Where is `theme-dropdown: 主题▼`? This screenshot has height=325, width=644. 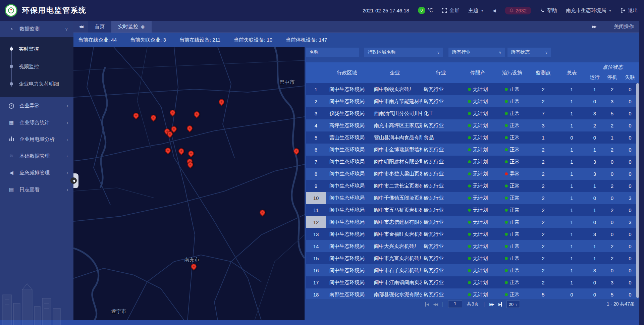 theme-dropdown: 主题▼ is located at coordinates (476, 11).